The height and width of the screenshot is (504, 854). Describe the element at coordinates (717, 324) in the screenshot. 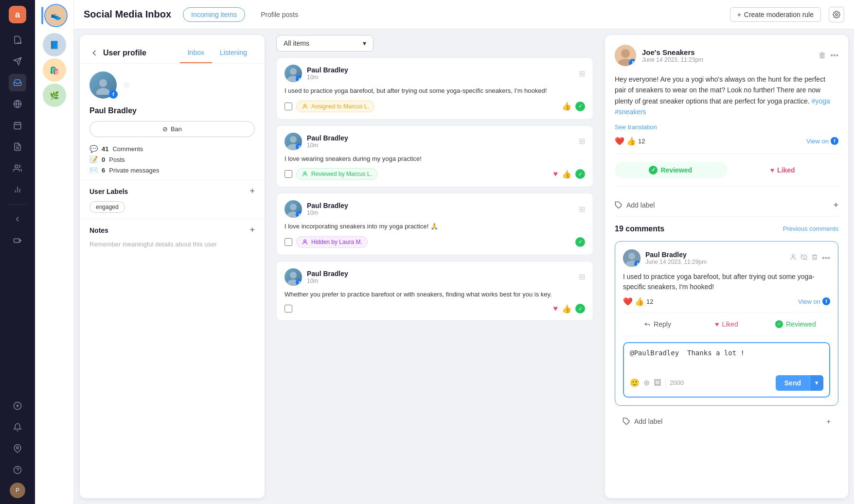

I see `comment-heart-icon: ♥` at that location.